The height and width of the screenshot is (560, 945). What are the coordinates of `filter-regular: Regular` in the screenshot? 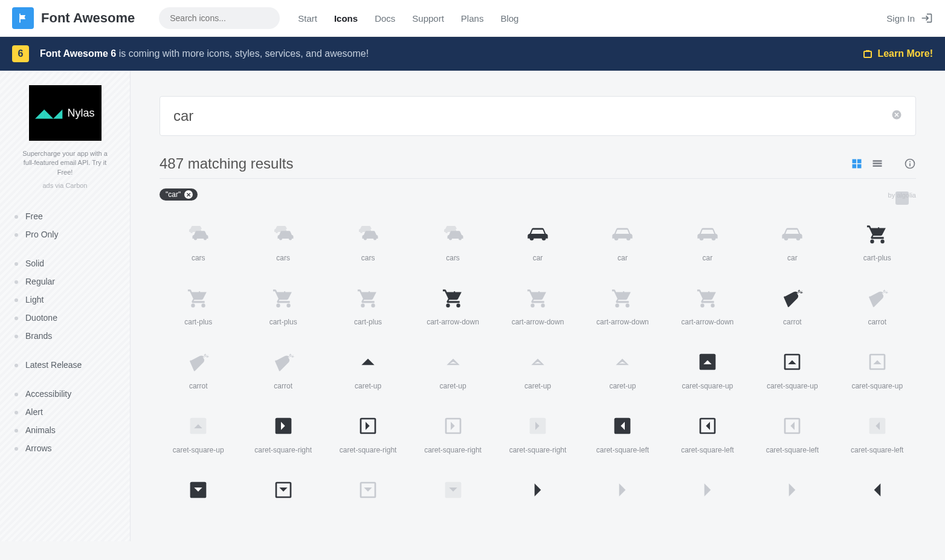 It's located at (65, 282).